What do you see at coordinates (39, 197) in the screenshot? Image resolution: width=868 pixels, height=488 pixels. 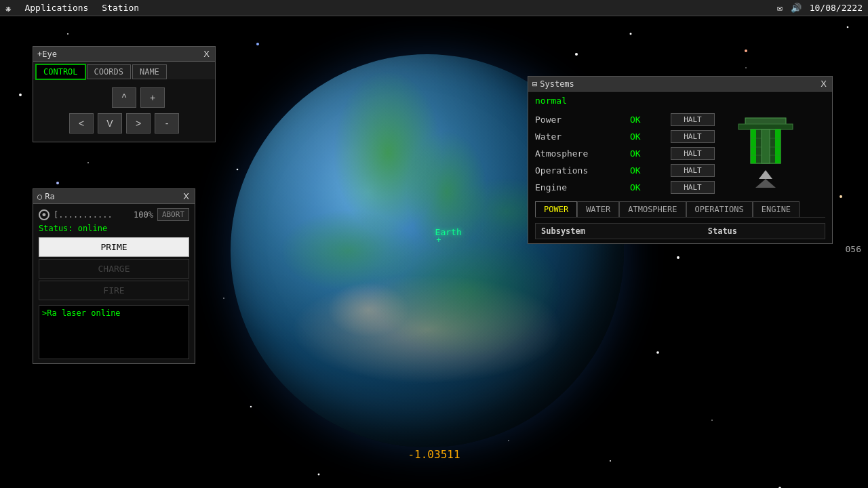 I see `ra-title-icon: ○` at bounding box center [39, 197].